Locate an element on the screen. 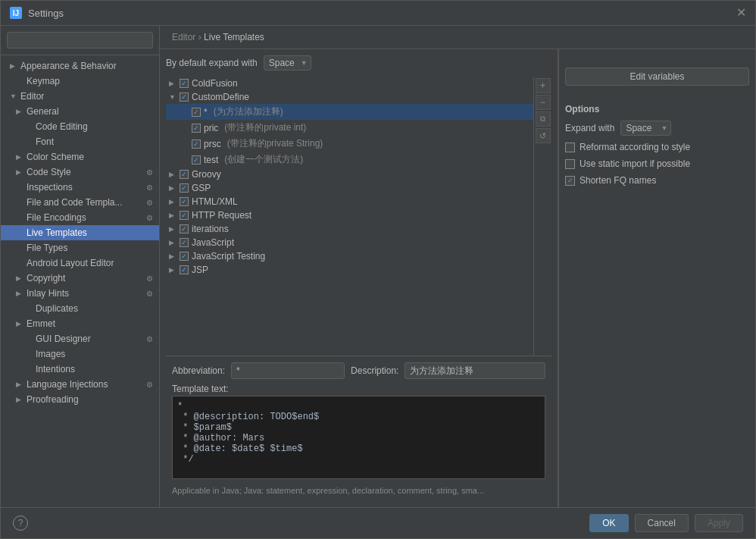 The height and width of the screenshot is (539, 756). sidebar-item-gui-designer: GUI Designer ⚙ is located at coordinates (80, 339).